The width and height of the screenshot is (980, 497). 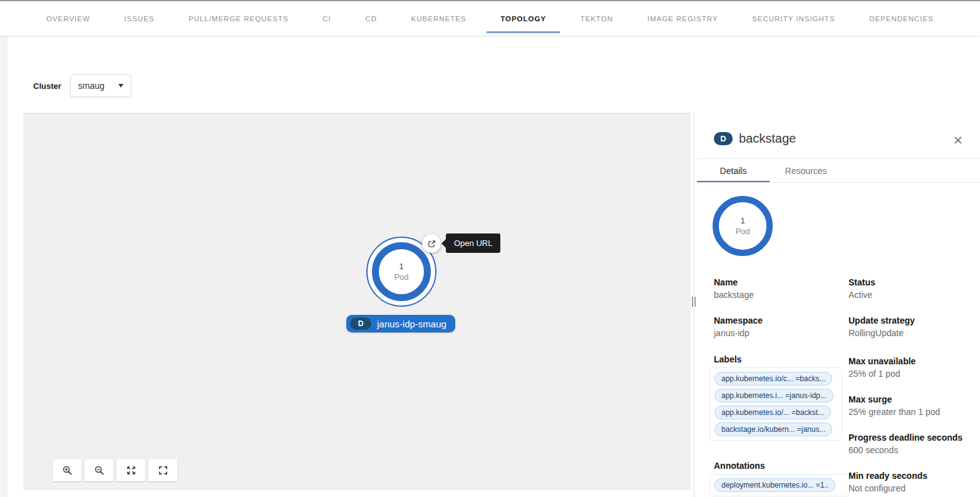 What do you see at coordinates (101, 86) in the screenshot?
I see `cluster-select: smaug` at bounding box center [101, 86].